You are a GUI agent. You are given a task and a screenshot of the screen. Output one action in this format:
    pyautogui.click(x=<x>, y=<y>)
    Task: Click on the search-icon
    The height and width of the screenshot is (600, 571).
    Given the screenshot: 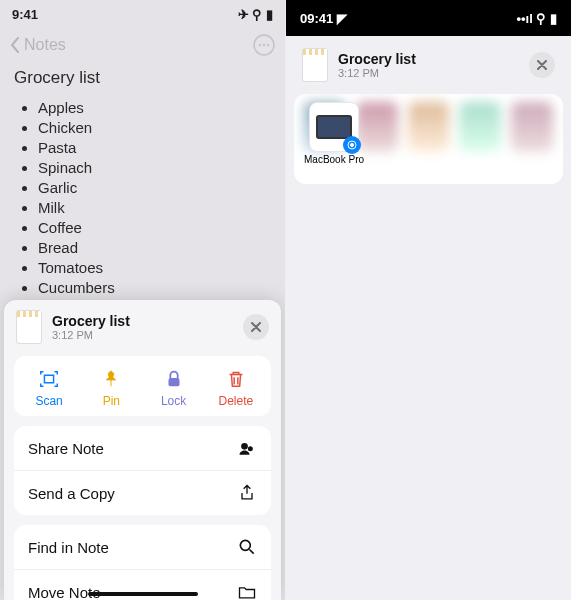 What is the action you would take?
    pyautogui.click(x=247, y=547)
    